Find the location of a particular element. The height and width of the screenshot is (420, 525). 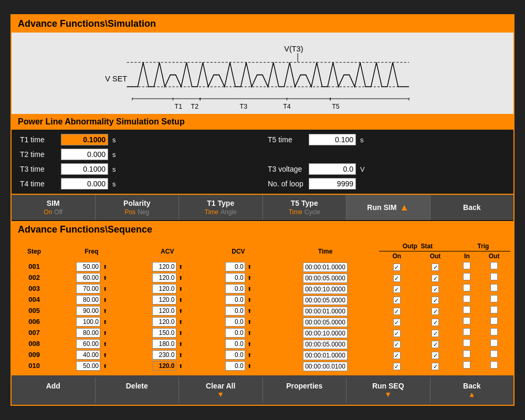

properties-button: Properties is located at coordinates (305, 390).